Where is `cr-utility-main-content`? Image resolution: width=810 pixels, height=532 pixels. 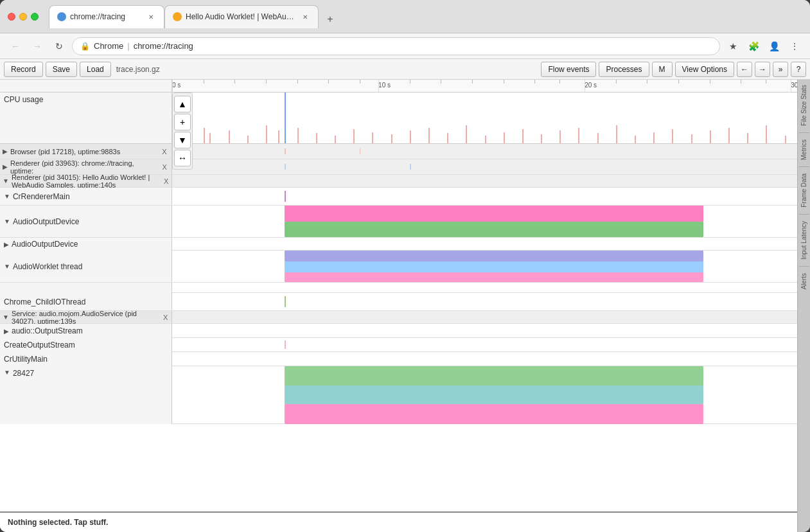
cr-utility-main-content is located at coordinates (484, 359).